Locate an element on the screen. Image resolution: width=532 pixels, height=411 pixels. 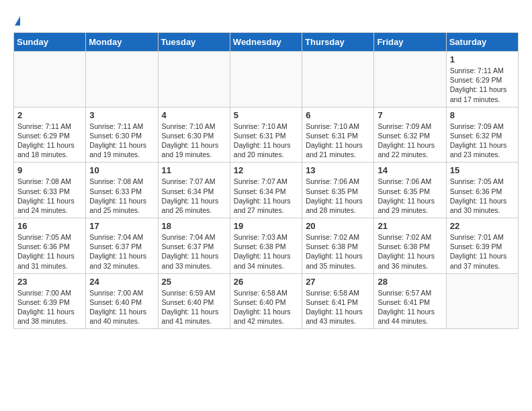
calendar-cell: 13Sunrise: 7:06 AMSunset: 6:35 PMDayligh… is located at coordinates (339, 191).